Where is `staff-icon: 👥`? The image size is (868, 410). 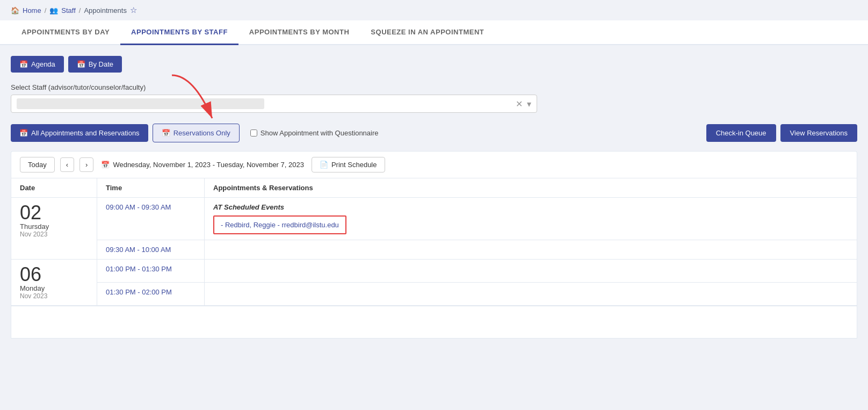
staff-icon: 👥 is located at coordinates (54, 11).